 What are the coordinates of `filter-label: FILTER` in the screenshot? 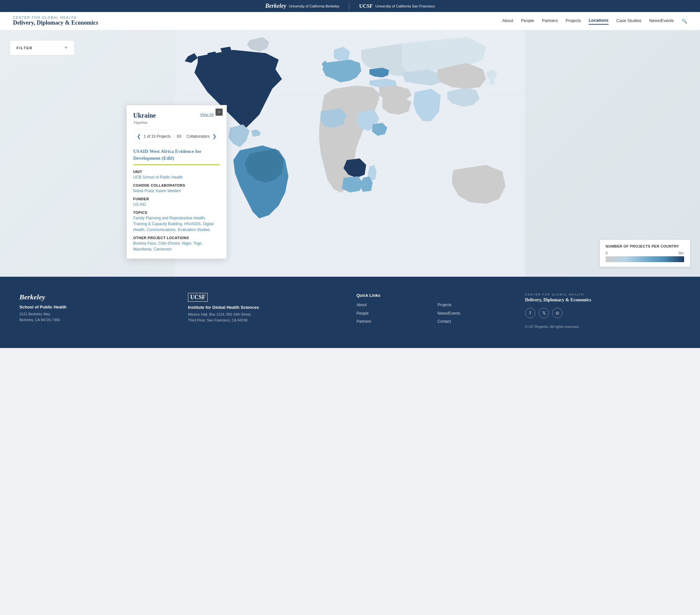 It's located at (25, 48).